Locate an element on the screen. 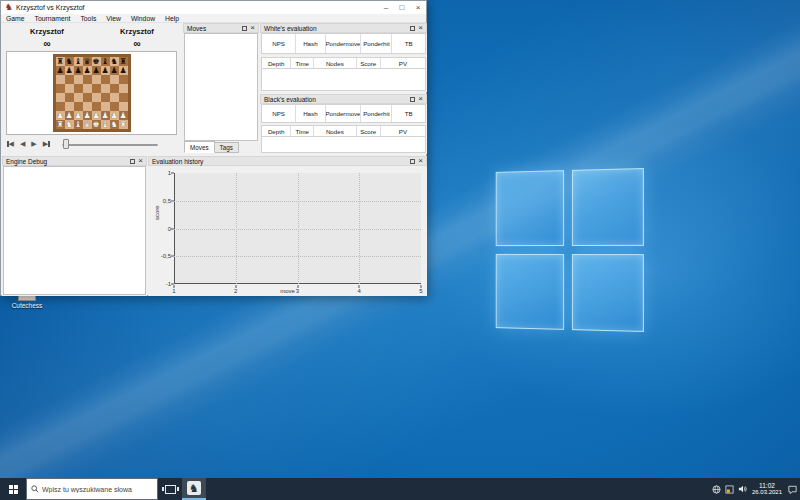 The height and width of the screenshot is (500, 800). move-slider is located at coordinates (110, 144).